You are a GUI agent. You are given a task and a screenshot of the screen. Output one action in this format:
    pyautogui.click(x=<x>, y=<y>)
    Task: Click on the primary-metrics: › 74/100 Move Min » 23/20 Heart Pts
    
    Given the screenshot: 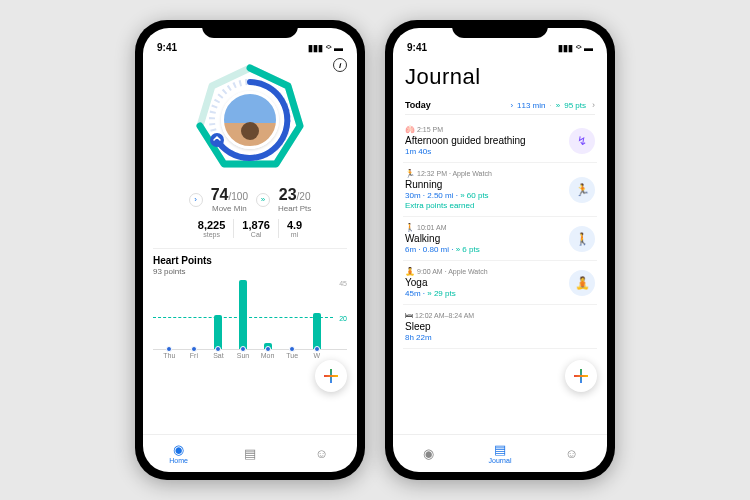 What is the action you would take?
    pyautogui.click(x=250, y=200)
    